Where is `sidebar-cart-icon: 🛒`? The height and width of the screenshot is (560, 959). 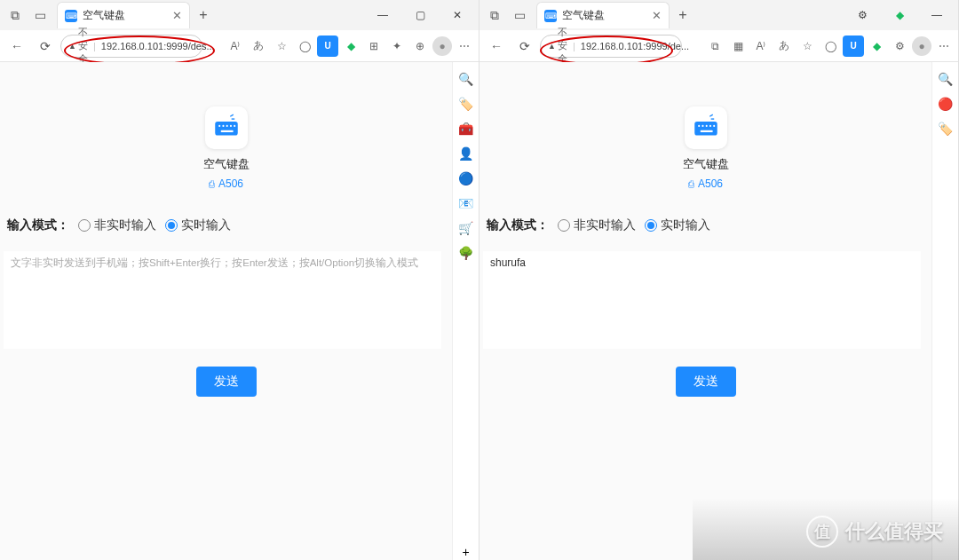 sidebar-cart-icon: 🛒 is located at coordinates (466, 228).